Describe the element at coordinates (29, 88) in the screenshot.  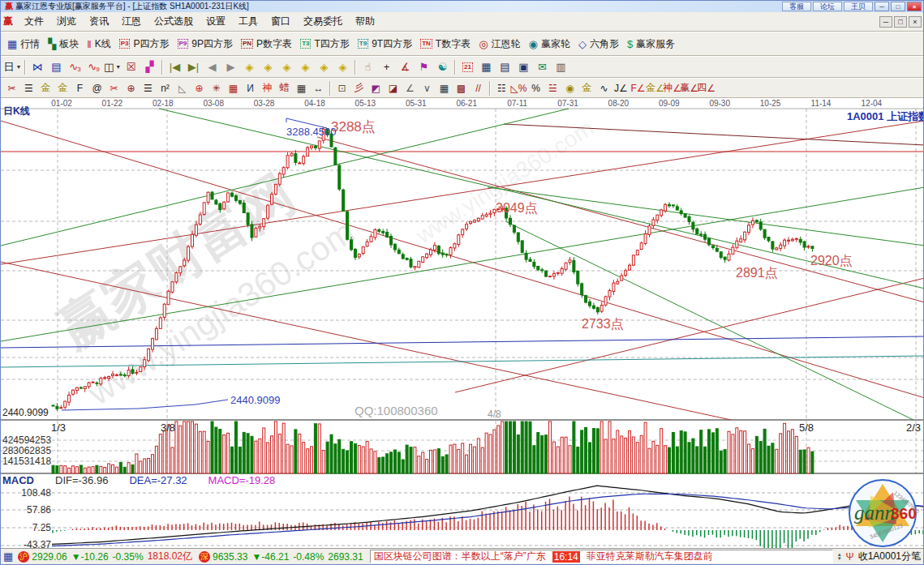
I see `fib-lines-icon: ☰` at that location.